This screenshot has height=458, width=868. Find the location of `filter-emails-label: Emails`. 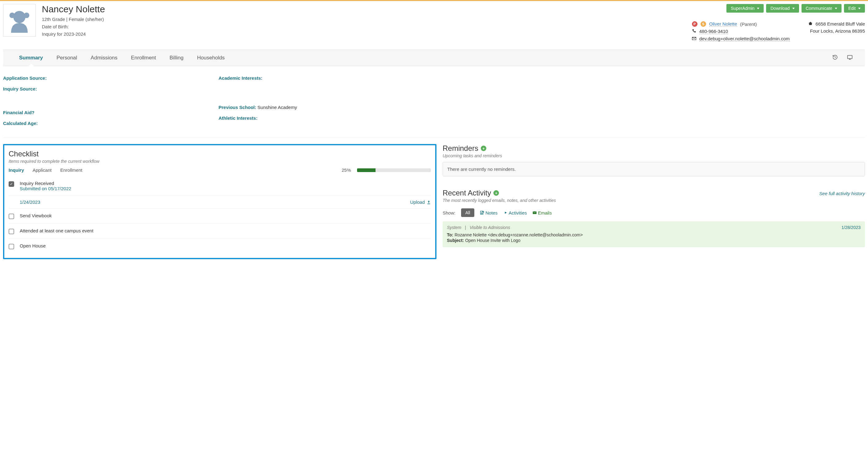

filter-emails-label: Emails is located at coordinates (545, 213).